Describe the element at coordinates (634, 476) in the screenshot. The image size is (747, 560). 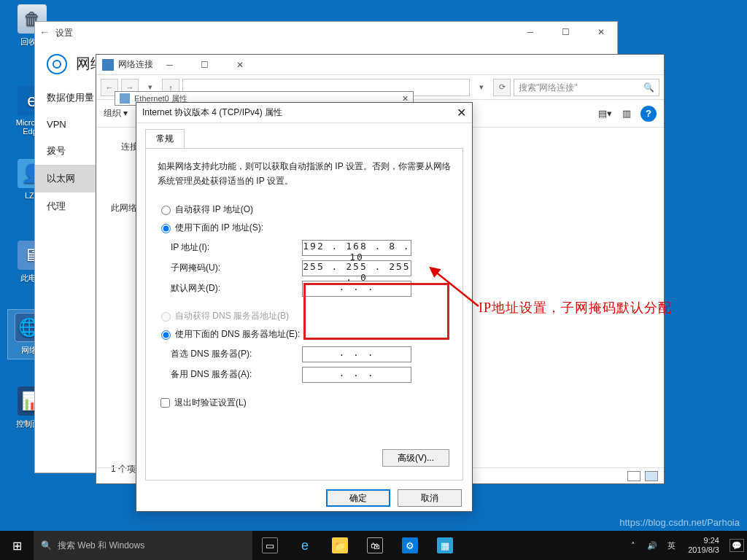
I see `view-details-icon` at that location.